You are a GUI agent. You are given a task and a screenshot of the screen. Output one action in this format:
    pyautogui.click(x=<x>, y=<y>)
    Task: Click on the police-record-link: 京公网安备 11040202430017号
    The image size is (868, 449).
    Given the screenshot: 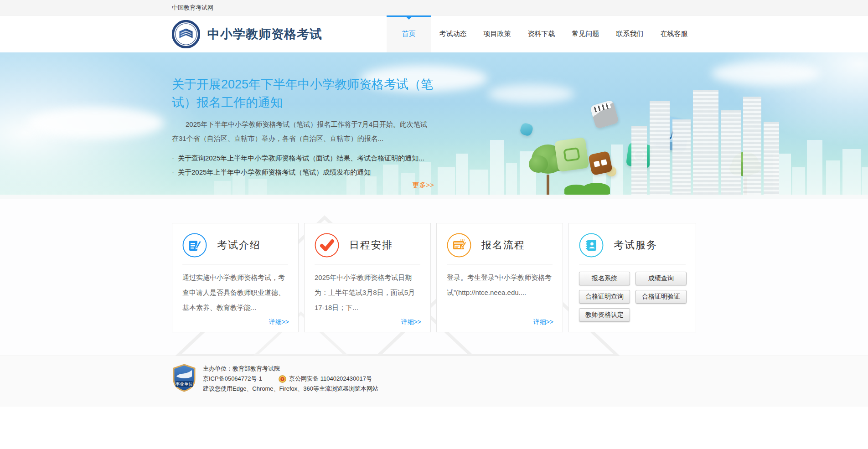 What is the action you would take?
    pyautogui.click(x=331, y=379)
    